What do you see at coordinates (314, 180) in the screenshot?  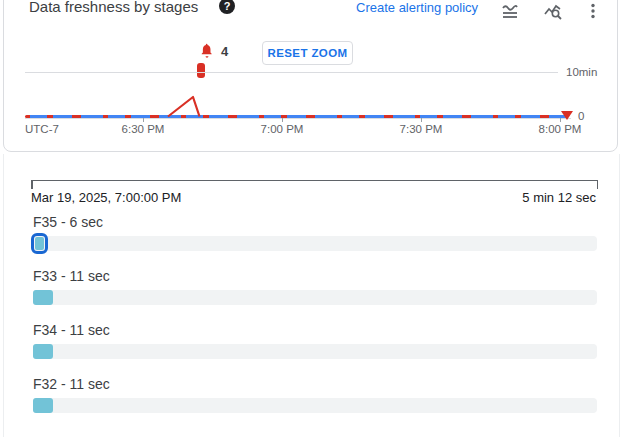 I see `time-window-ruler` at bounding box center [314, 180].